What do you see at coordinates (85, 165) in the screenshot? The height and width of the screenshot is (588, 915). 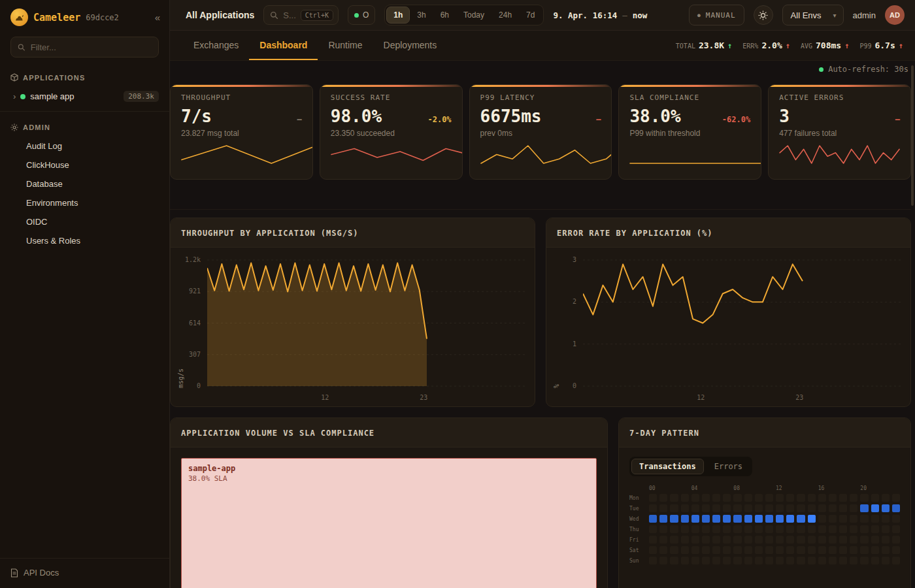 I see `sidebar-item-clickhouse: ClickHouse` at bounding box center [85, 165].